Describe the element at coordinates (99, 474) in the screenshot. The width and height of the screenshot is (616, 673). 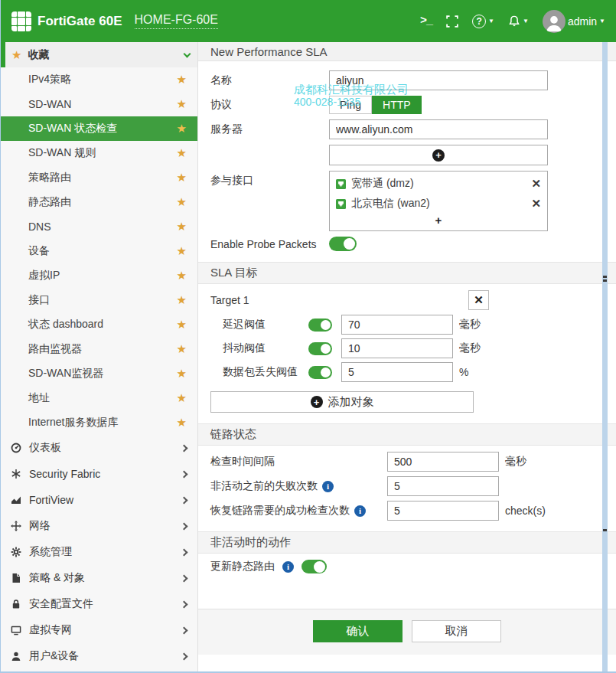
I see `sidebar-section-item: Security Fabric` at that location.